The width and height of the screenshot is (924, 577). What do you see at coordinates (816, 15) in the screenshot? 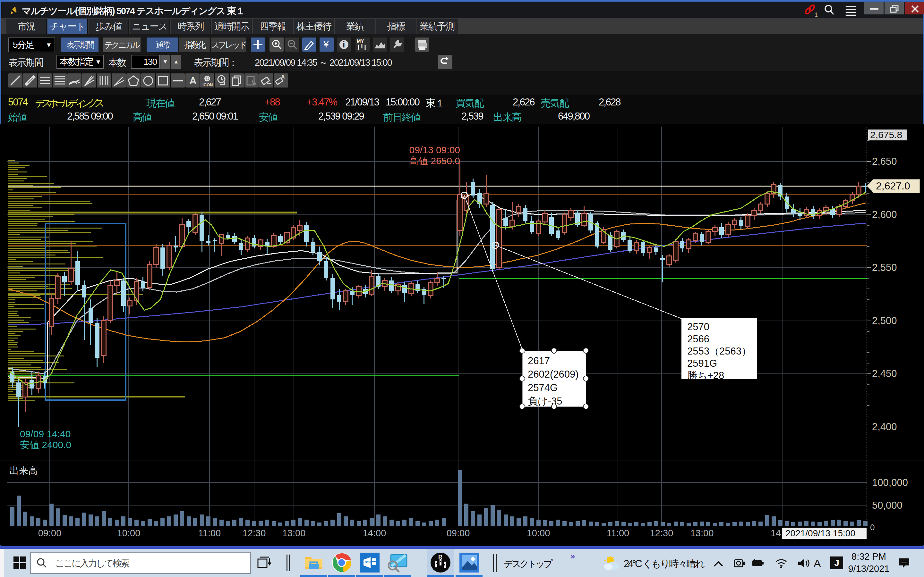
I see `svg-text: 1` at bounding box center [816, 15].